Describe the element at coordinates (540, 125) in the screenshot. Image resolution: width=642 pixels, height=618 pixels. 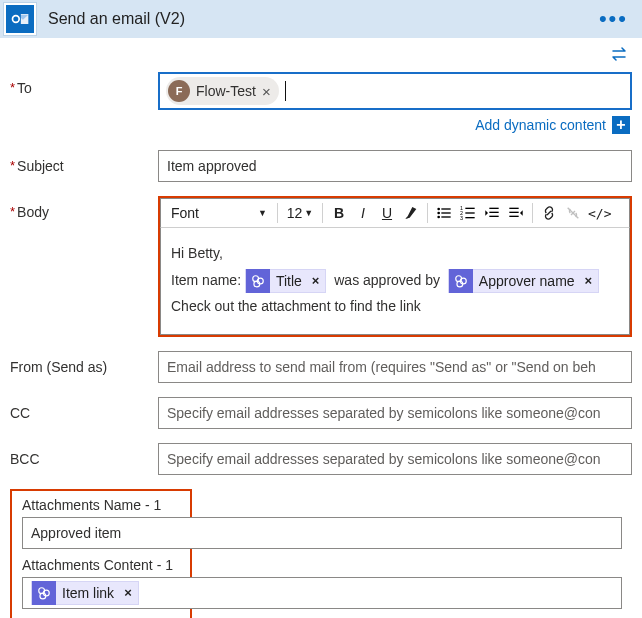
I see `add-dynamic-content-link: Add dynamic content` at that location.